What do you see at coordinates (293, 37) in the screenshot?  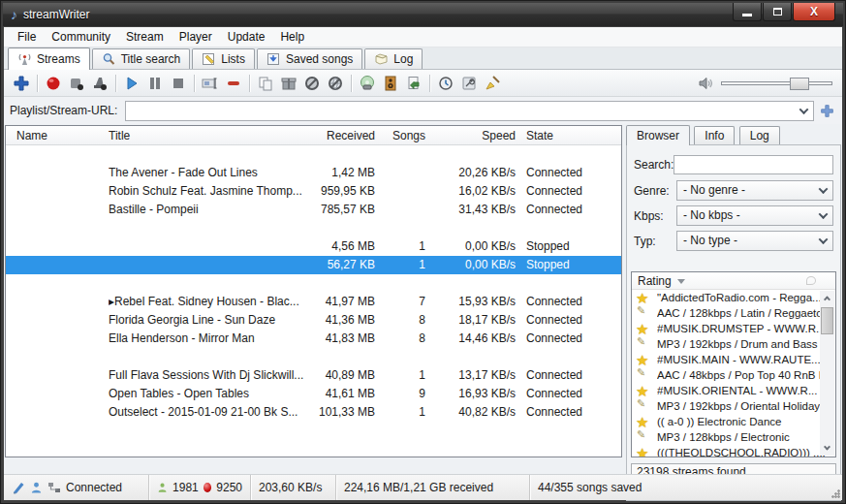 I see `menu-help: Help` at bounding box center [293, 37].